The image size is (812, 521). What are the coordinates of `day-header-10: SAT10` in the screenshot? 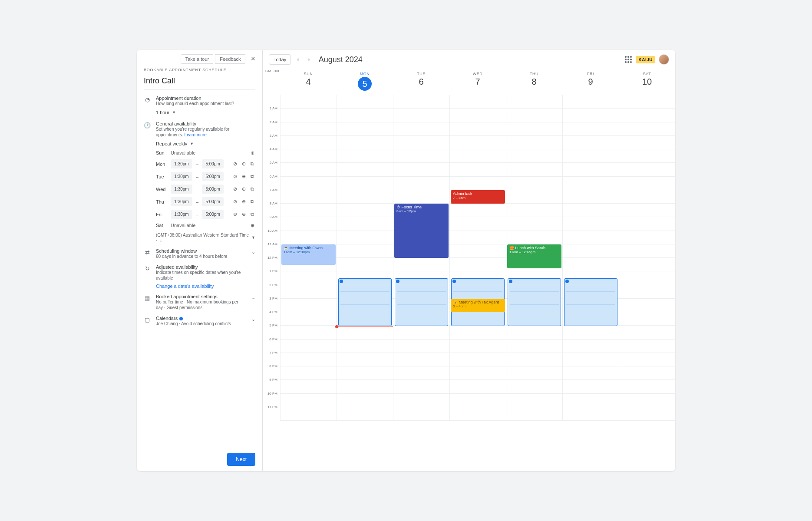 It's located at (647, 82).